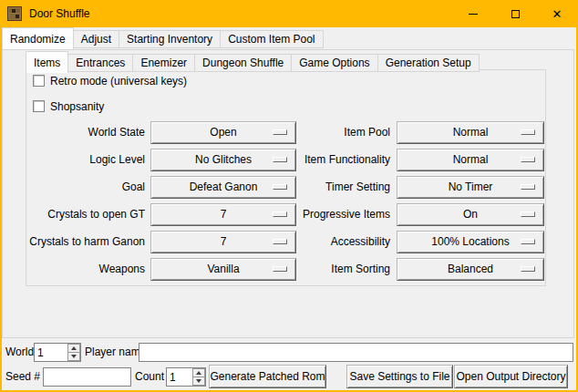 The height and width of the screenshot is (392, 578). I want to click on open-output-directory-button: Open Output Directory, so click(511, 377).